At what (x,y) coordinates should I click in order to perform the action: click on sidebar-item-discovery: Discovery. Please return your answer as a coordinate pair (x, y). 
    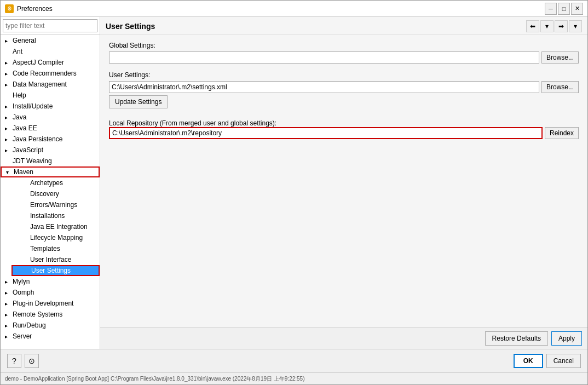
    Looking at the image, I should click on (56, 194).